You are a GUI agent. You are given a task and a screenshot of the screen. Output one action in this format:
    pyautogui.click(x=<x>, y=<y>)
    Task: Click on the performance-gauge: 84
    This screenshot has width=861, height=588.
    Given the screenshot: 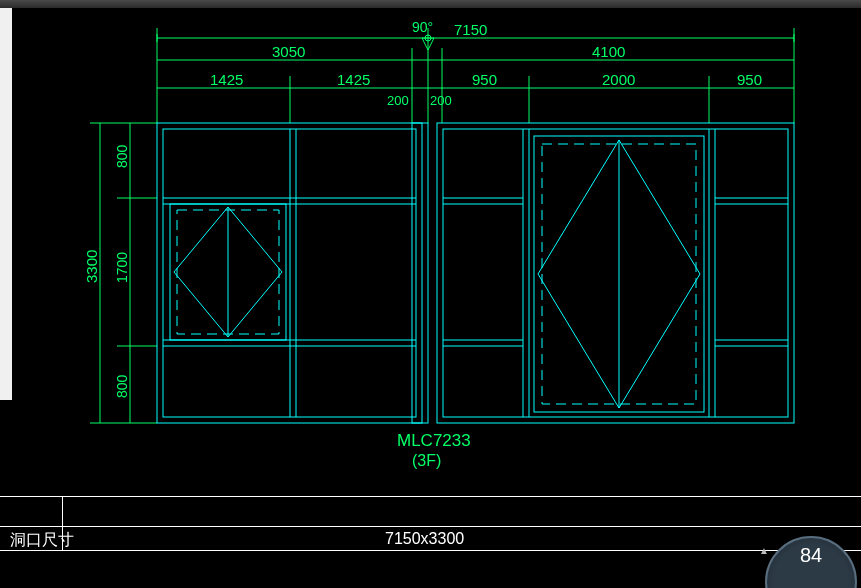 What is the action you would take?
    pyautogui.click(x=811, y=562)
    